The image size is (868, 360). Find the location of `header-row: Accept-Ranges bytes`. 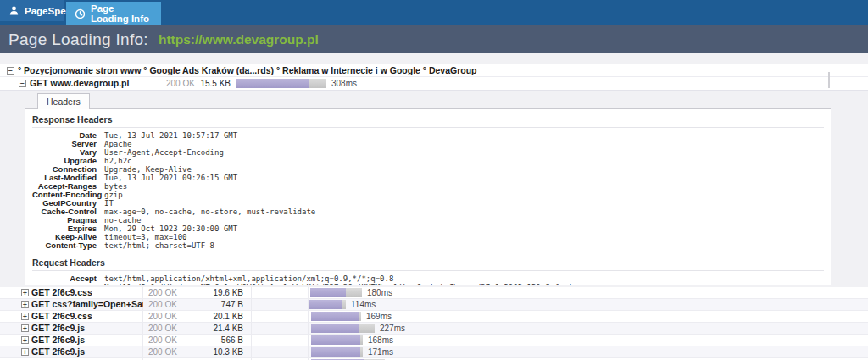

header-row: Accept-Ranges bytes is located at coordinates (428, 186).